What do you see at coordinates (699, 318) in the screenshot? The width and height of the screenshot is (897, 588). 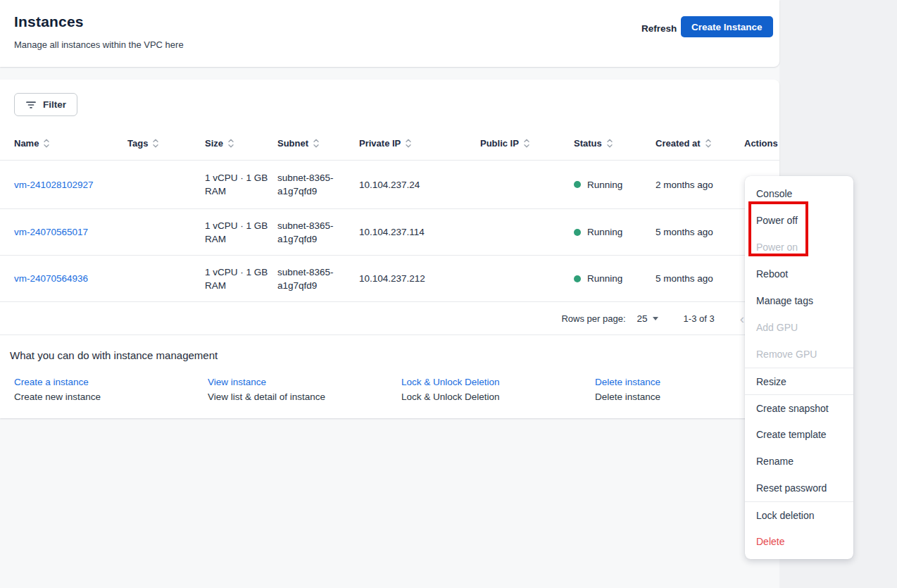 I see `pagination-range-label: 1-3 of 3` at bounding box center [699, 318].